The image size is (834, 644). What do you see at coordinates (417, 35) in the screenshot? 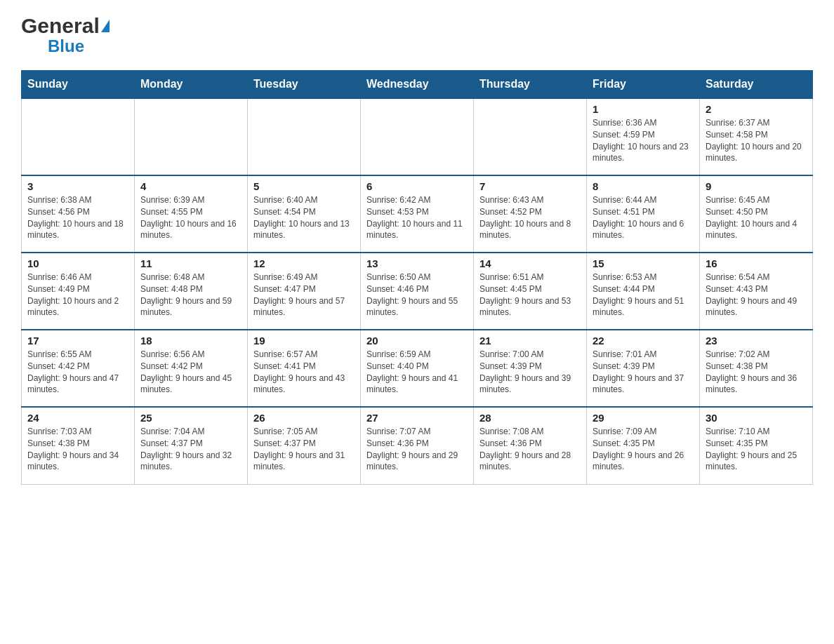
I see `header: General Blue` at bounding box center [417, 35].